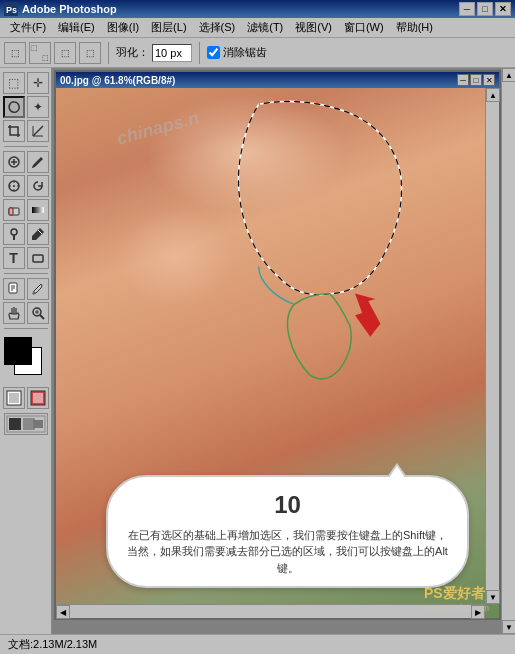 The image size is (515, 654). Describe the element at coordinates (245, 52) in the screenshot. I see `antialias-label: 消除锯齿` at that location.